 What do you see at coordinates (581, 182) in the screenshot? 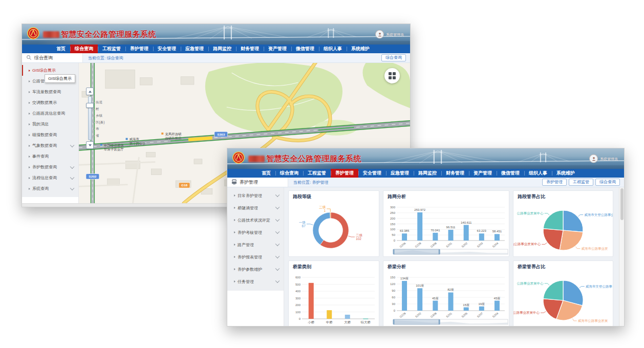
I see `quick-button-2: 工程监管` at bounding box center [581, 182].